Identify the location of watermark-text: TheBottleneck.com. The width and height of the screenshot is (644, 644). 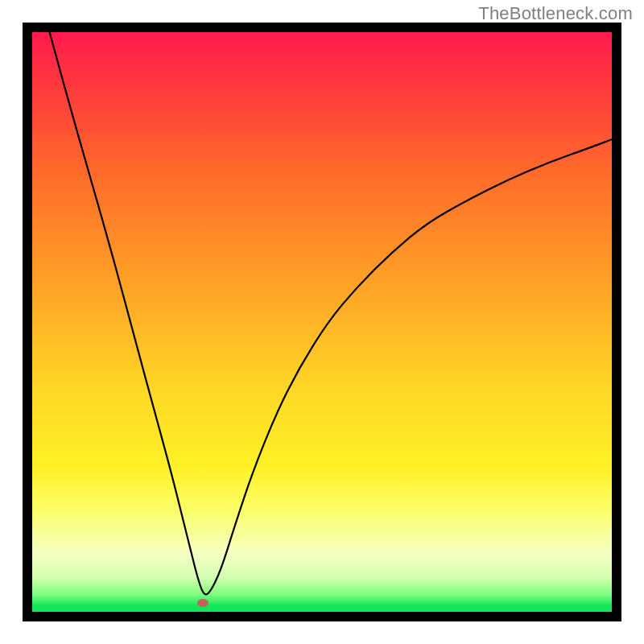
(555, 14).